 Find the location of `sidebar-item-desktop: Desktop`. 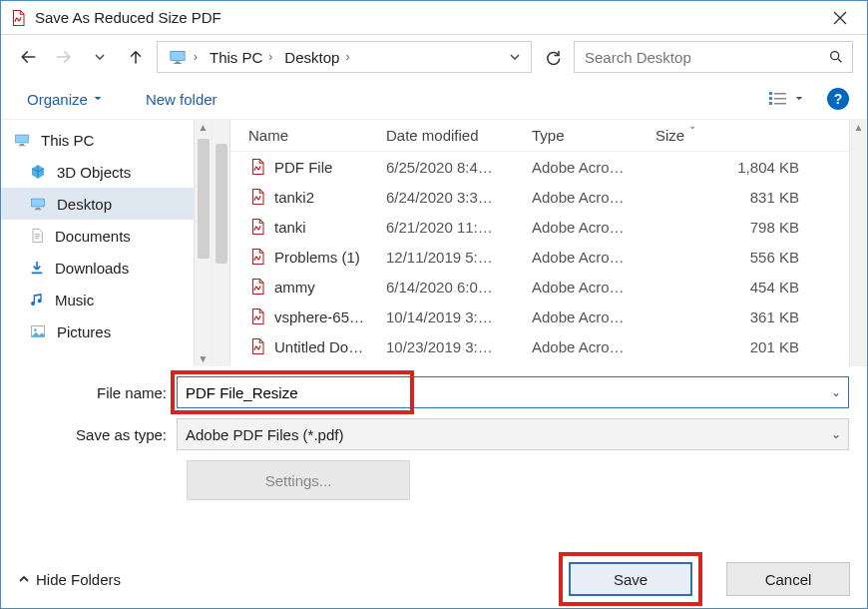

sidebar-item-desktop: Desktop is located at coordinates (98, 204).